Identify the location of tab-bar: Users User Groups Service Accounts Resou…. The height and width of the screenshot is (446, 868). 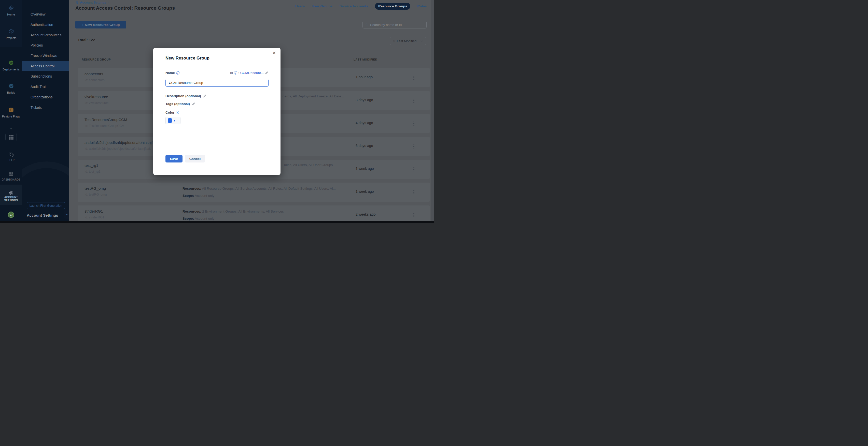
(361, 6).